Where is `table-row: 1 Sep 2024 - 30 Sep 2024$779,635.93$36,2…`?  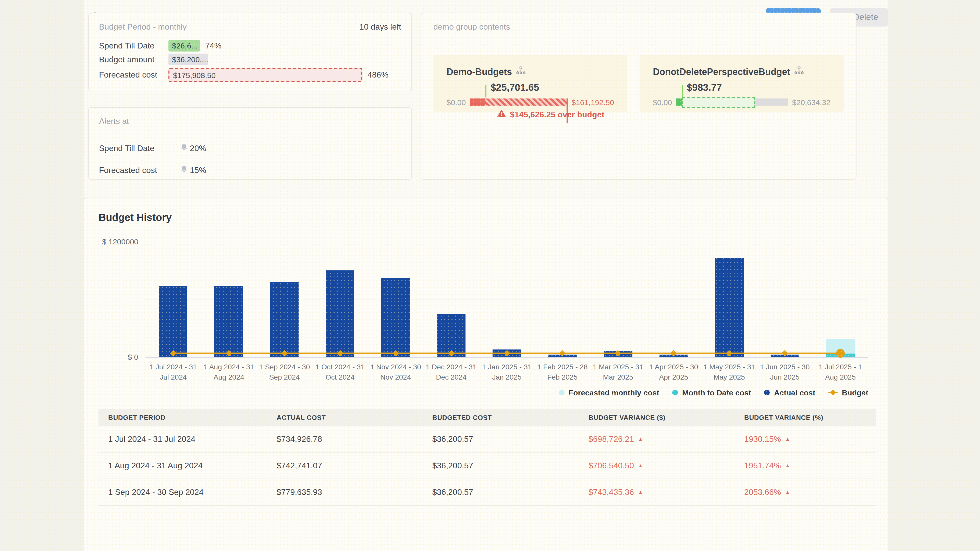
table-row: 1 Sep 2024 - 30 Sep 2024$779,635.93$36,2… is located at coordinates (487, 492).